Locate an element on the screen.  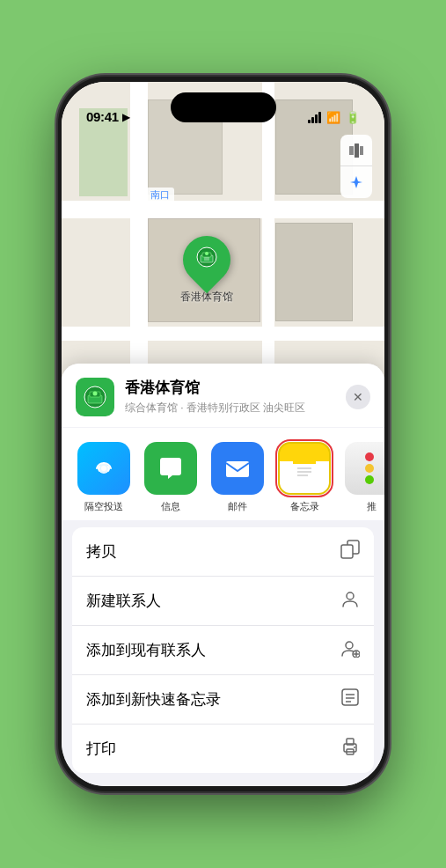
mail-icon is located at coordinates (238, 468).